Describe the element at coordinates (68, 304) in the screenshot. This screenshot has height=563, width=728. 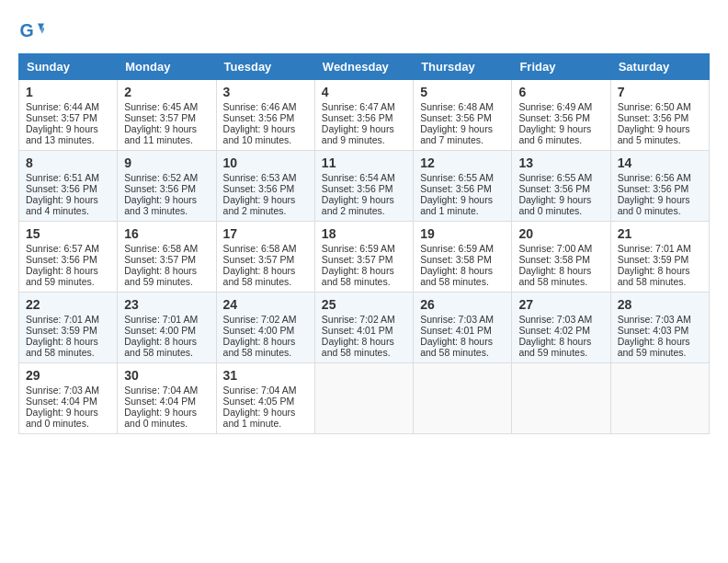
I see `day-number: 22` at that location.